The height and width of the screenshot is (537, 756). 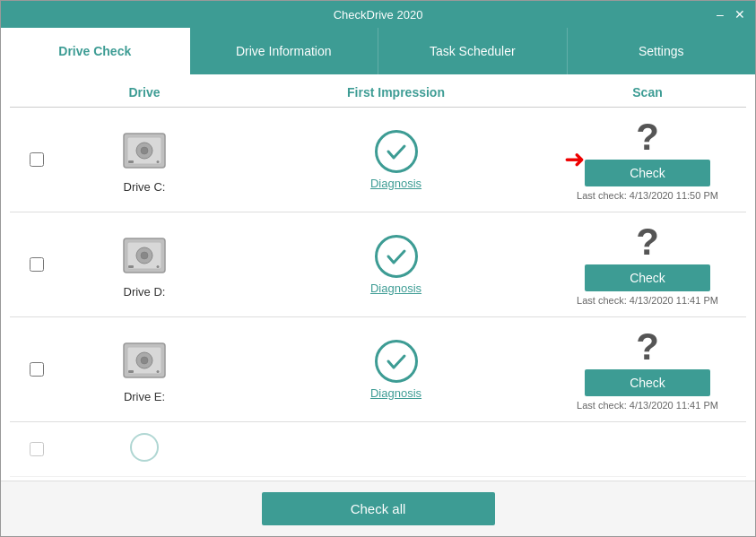 What do you see at coordinates (396, 256) in the screenshot?
I see `drive-d-check-circle` at bounding box center [396, 256].